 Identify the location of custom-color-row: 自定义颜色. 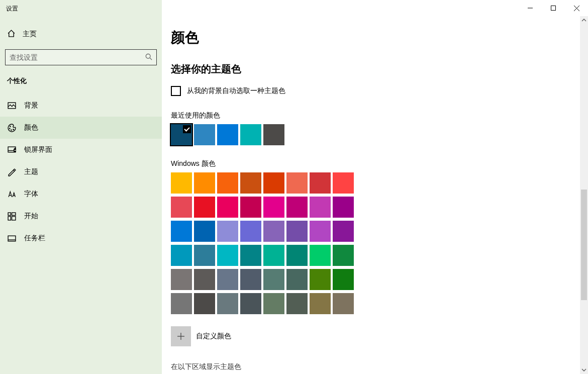
(379, 336).